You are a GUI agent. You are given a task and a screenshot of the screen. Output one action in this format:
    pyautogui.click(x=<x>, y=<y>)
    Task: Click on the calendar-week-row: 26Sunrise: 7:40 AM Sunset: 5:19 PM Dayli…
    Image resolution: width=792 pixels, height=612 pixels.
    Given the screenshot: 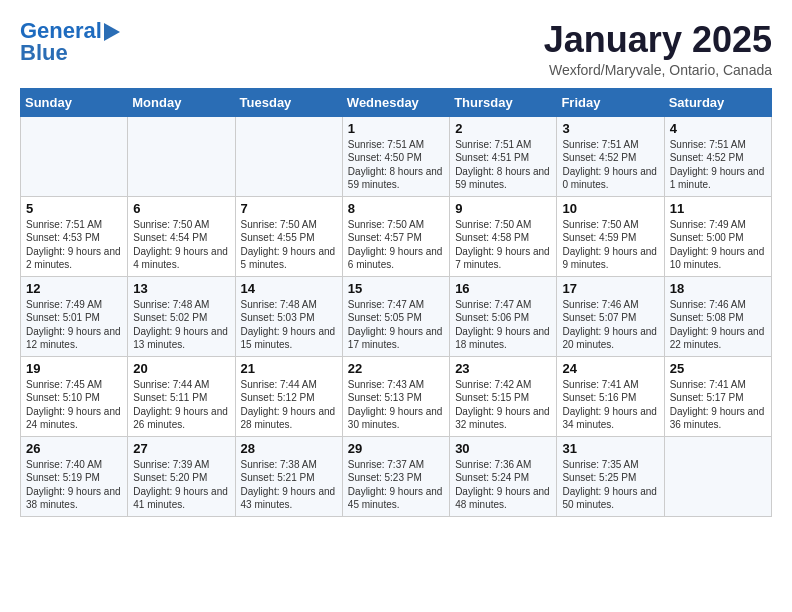 What is the action you would take?
    pyautogui.click(x=396, y=476)
    